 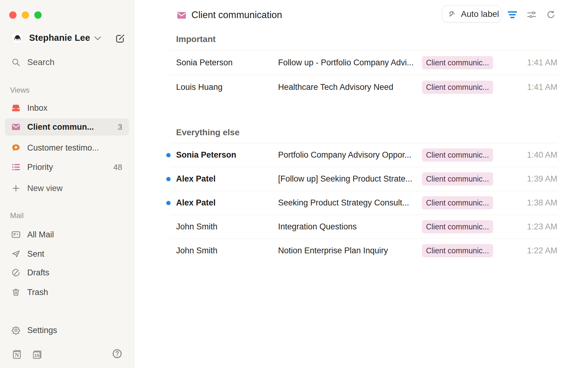 I want to click on email-subject: Follow up - Portfolio Company Advi..., so click(x=350, y=63).